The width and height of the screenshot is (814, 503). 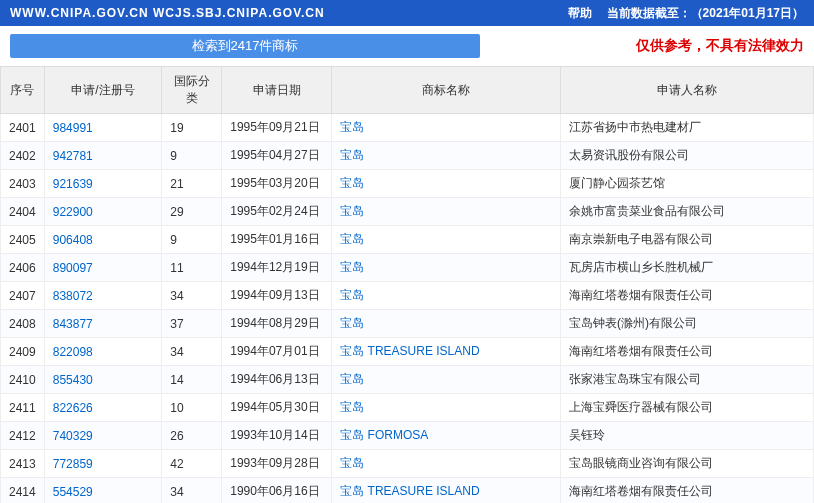 What do you see at coordinates (686, 268) in the screenshot?
I see `cell-applicant: 瓦房店市横山乡长胜机械厂` at bounding box center [686, 268].